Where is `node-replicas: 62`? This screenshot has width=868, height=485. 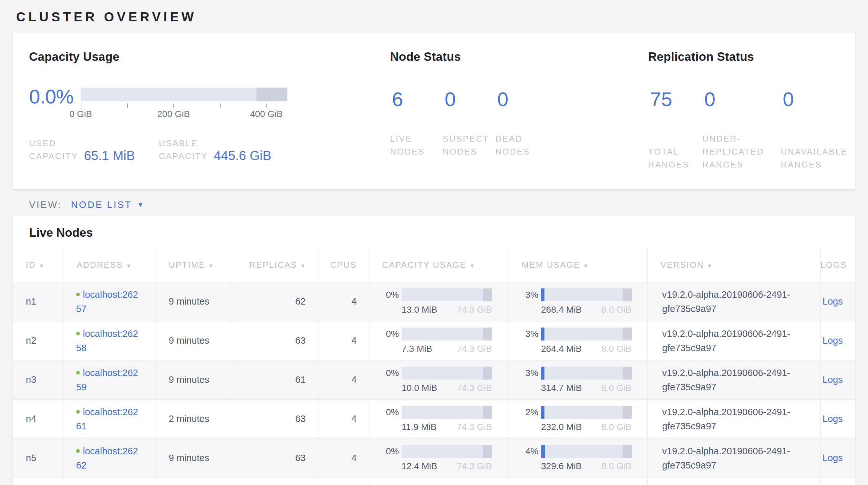 node-replicas: 62 is located at coordinates (275, 302).